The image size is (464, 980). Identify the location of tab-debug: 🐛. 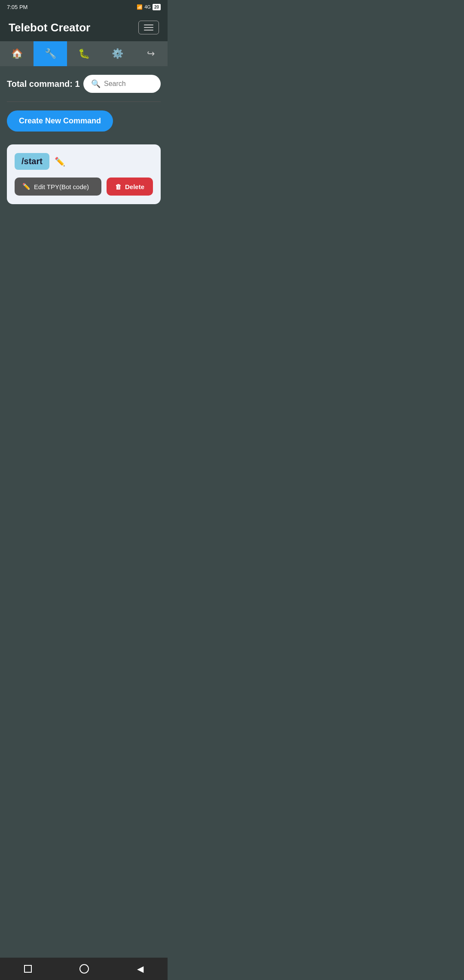
(84, 54).